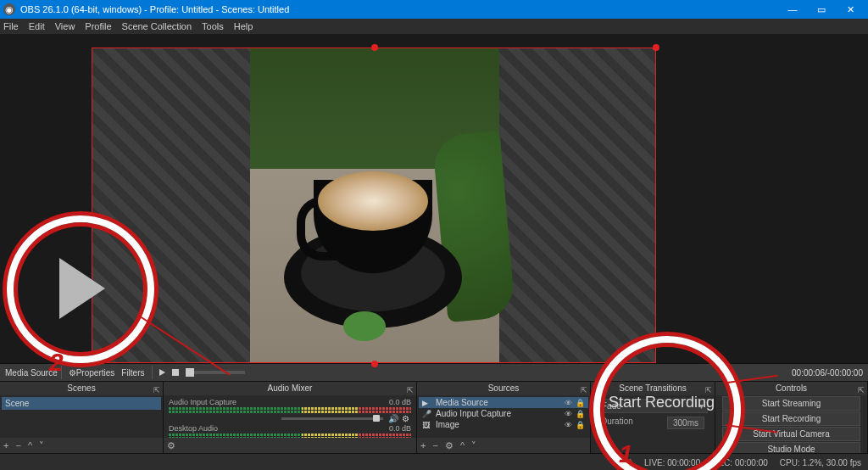 The width and height of the screenshot is (868, 470). What do you see at coordinates (81, 445) in the screenshot?
I see `scenes-toolbar: + − ^ ˅` at bounding box center [81, 445].